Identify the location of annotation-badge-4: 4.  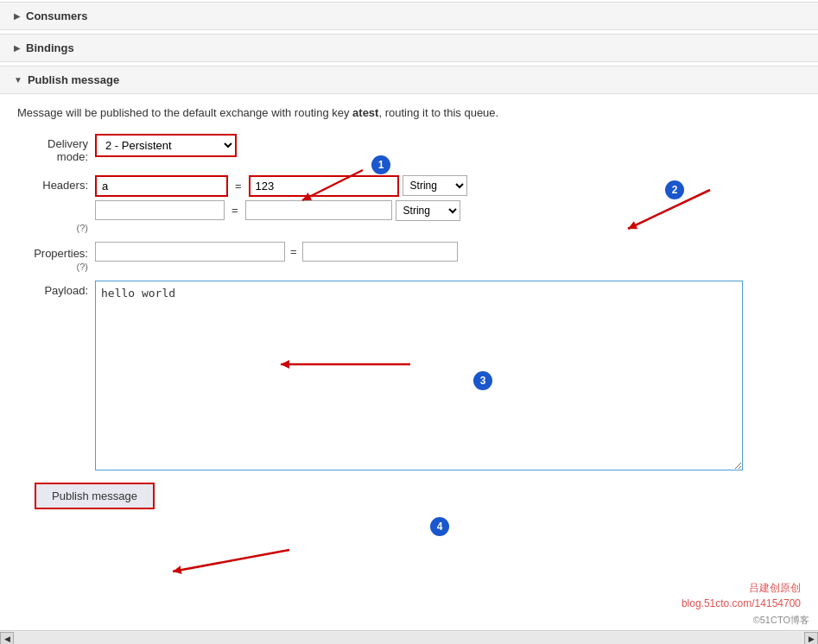
(440, 527).